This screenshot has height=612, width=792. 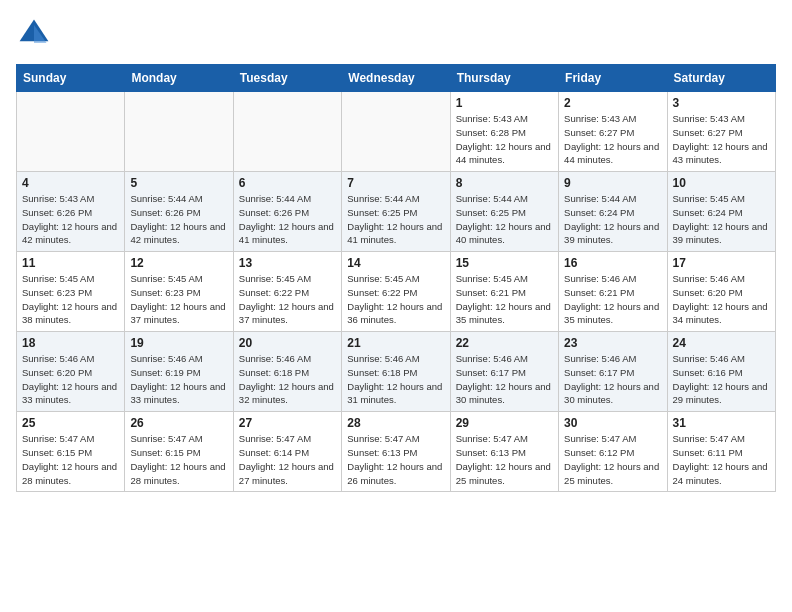 What do you see at coordinates (613, 372) in the screenshot?
I see `calendar-cell: 23Sunrise: 5:46 AMSunset: 6:17 PMDayligh…` at bounding box center [613, 372].